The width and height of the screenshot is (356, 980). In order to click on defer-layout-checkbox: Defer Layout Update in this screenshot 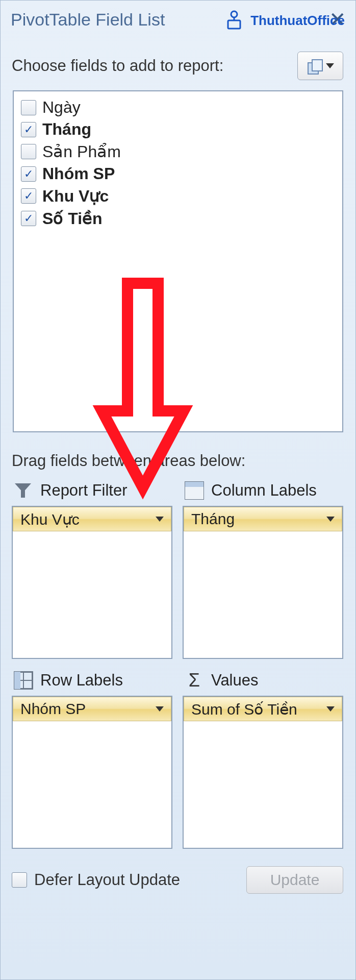, I will do `click(96, 880)`.